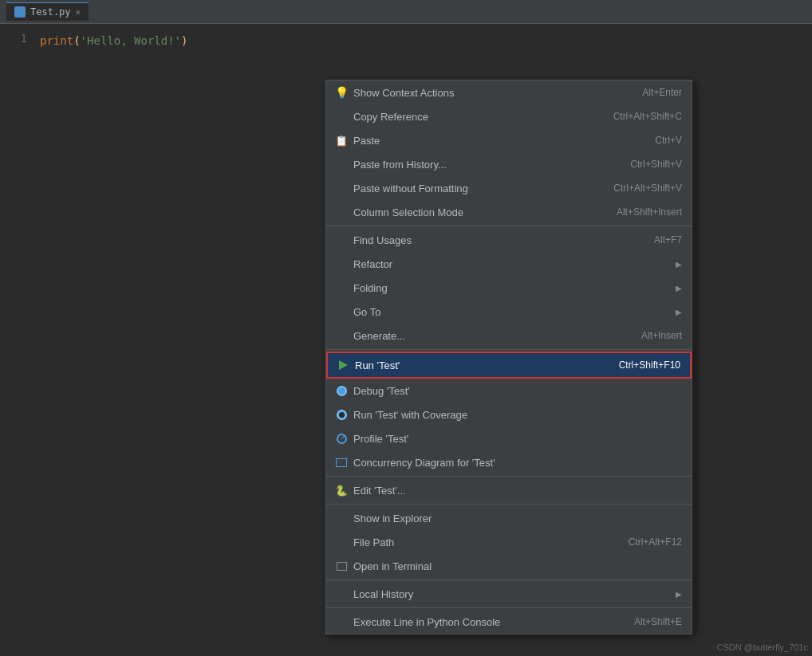 This screenshot has width=812, height=656. What do you see at coordinates (509, 264) in the screenshot?
I see `menu-item-refactor: Refactor▶` at bounding box center [509, 264].